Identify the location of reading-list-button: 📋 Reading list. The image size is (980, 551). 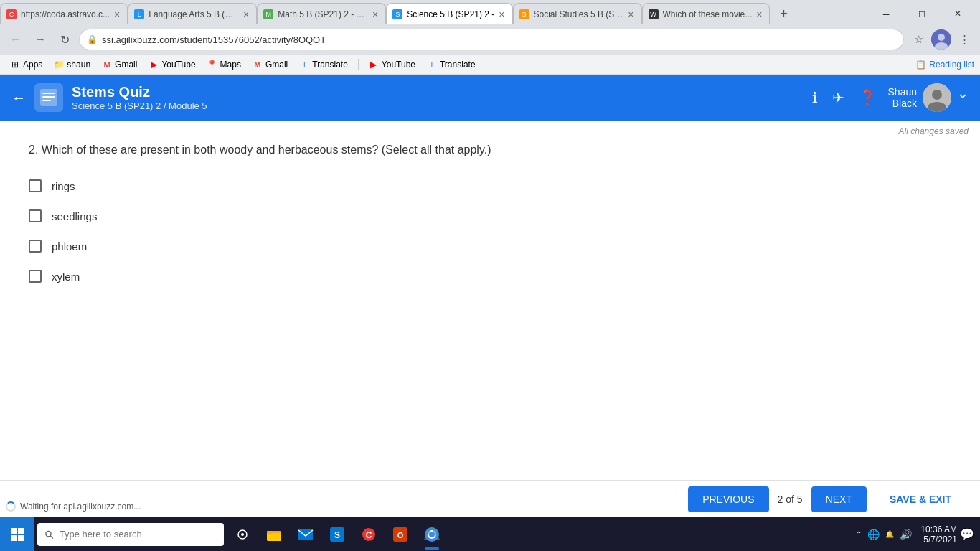
(945, 65).